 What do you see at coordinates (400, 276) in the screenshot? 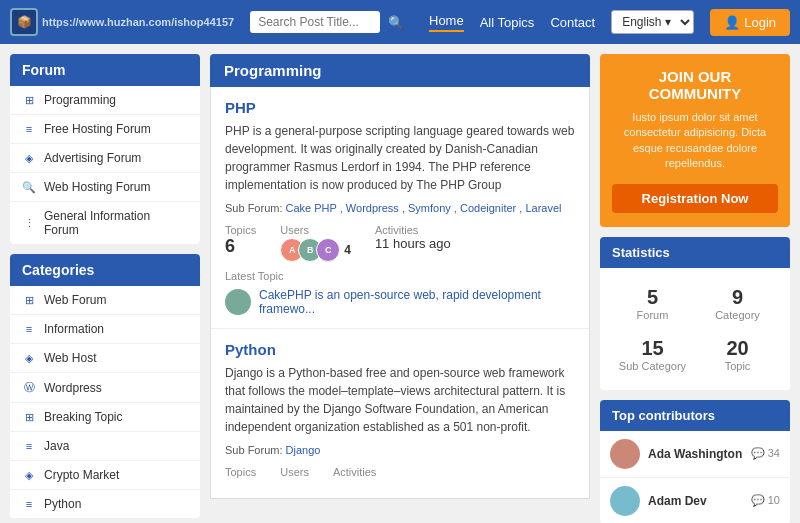
I see `latest-topic-label: Latest Topic` at bounding box center [400, 276].